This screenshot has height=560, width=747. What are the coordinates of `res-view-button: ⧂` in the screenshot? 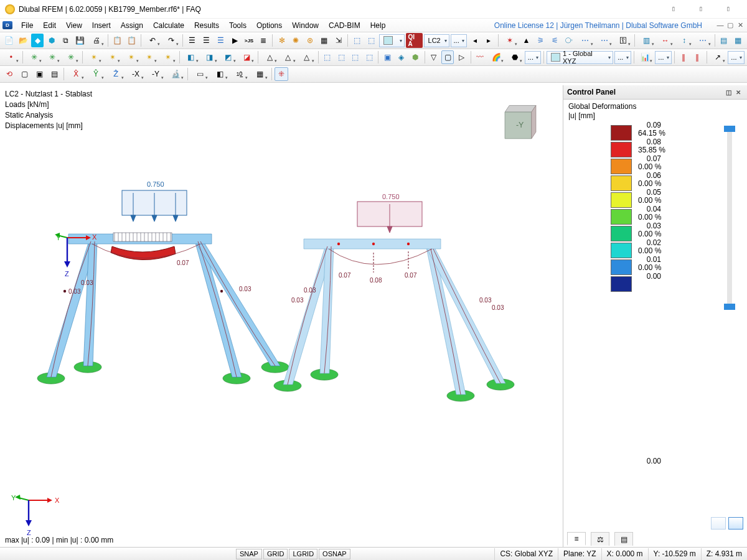 It's located at (569, 40).